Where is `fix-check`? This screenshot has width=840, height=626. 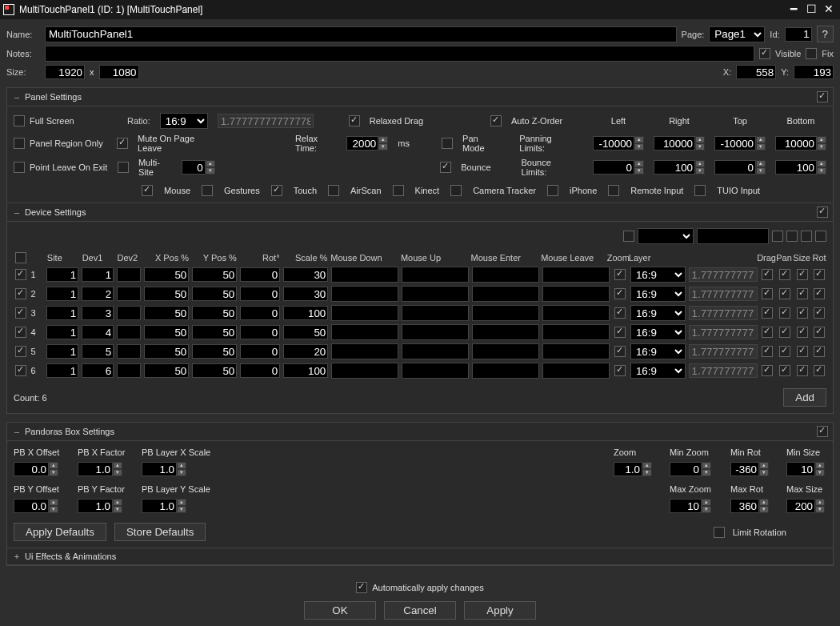 fix-check is located at coordinates (811, 54).